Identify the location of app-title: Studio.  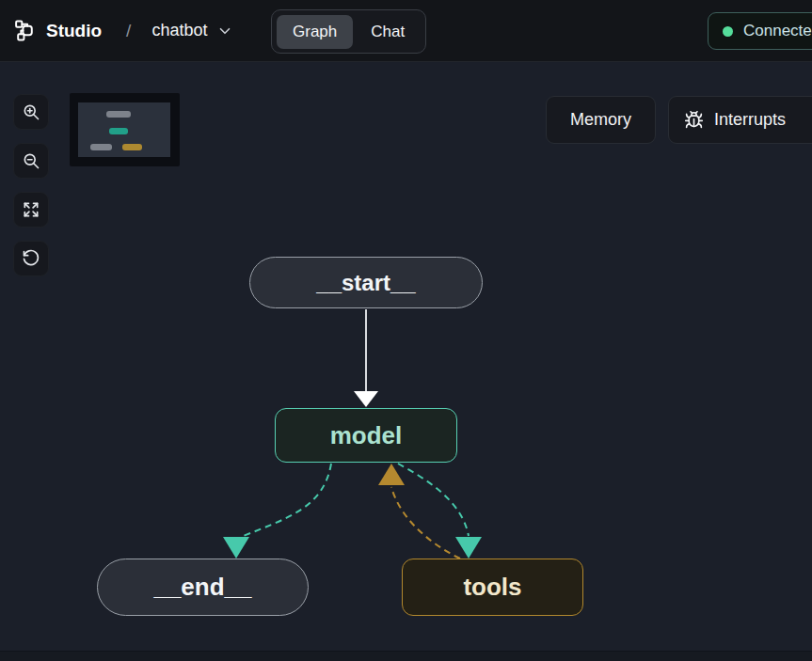
(73, 31).